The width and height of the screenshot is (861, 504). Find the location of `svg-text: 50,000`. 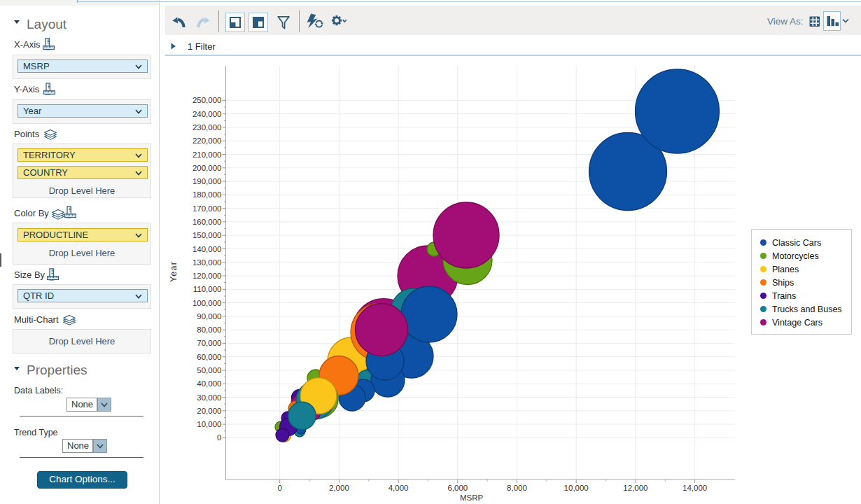

svg-text: 50,000 is located at coordinates (209, 370).